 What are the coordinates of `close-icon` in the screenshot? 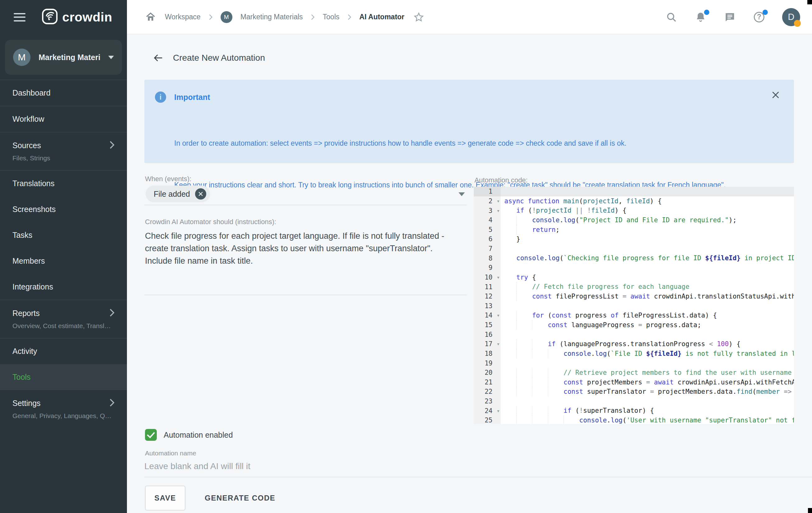 It's located at (776, 96).